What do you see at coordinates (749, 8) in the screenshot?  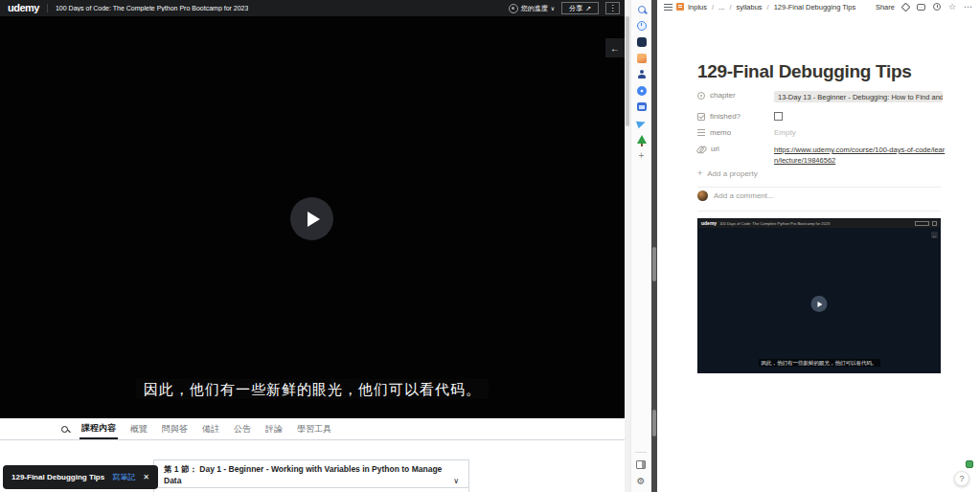 I see `breadcrumb-syllabus: syllabus` at bounding box center [749, 8].